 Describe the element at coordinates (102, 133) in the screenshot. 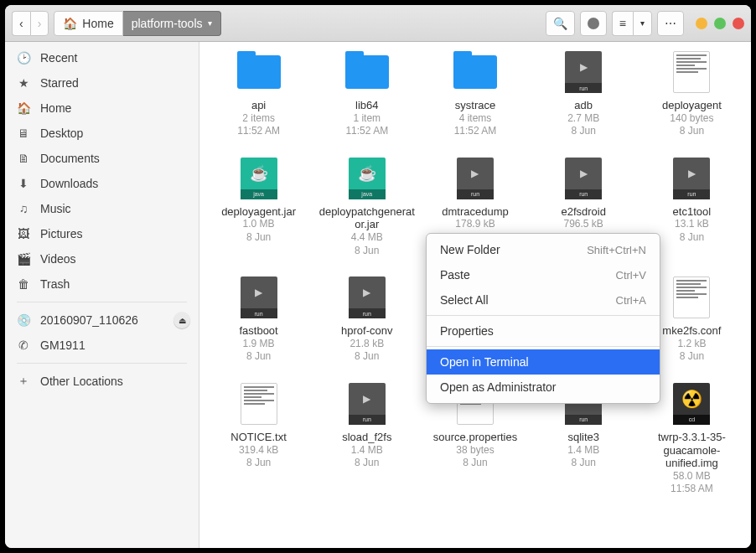

I see `sidebar-item-desktop: 🖥Desktop` at that location.